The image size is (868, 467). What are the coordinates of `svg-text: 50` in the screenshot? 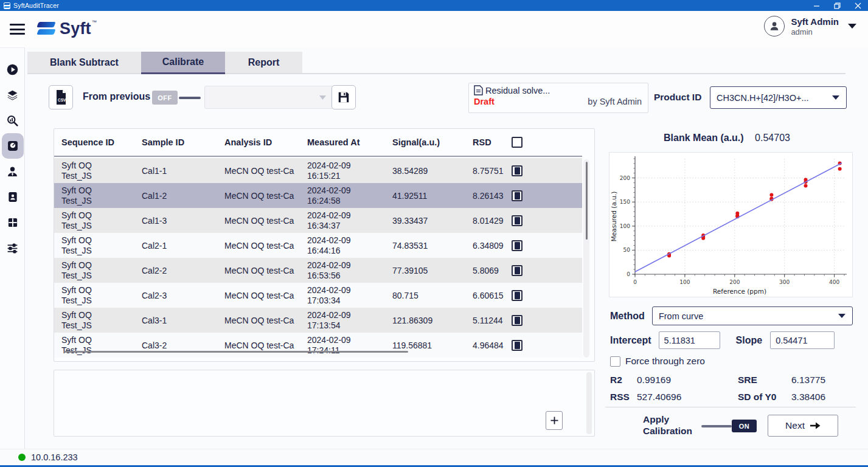 It's located at (627, 250).